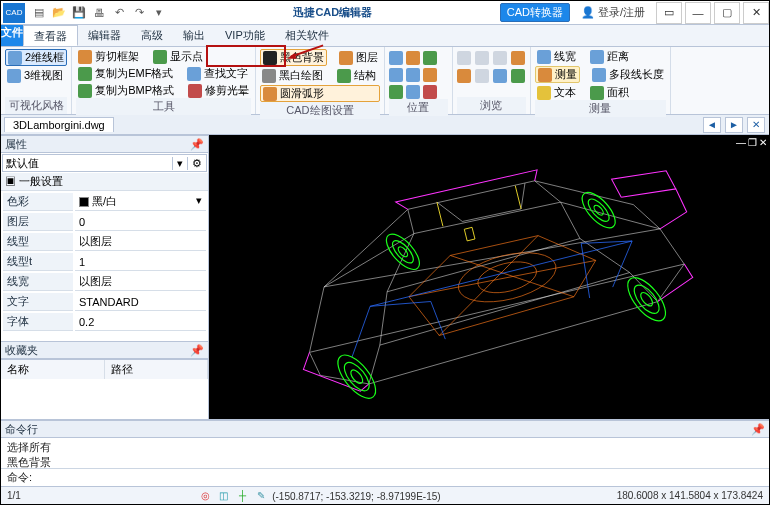 Image resolution: width=770 pixels, height=505 pixels. Describe the element at coordinates (159, 13) in the screenshot. I see `more-icon: ▾` at that location.